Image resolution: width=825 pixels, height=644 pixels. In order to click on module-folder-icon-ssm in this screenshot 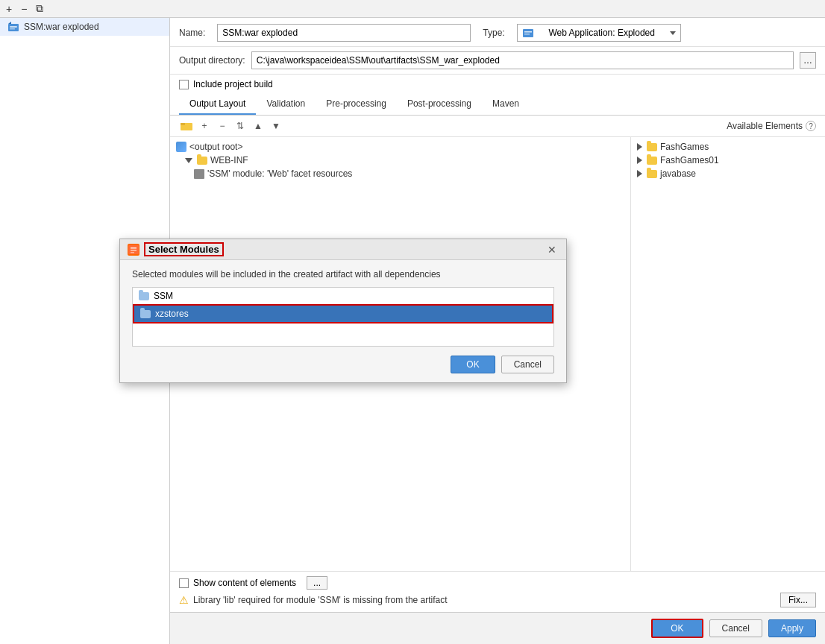, I will do `click(144, 297)`.